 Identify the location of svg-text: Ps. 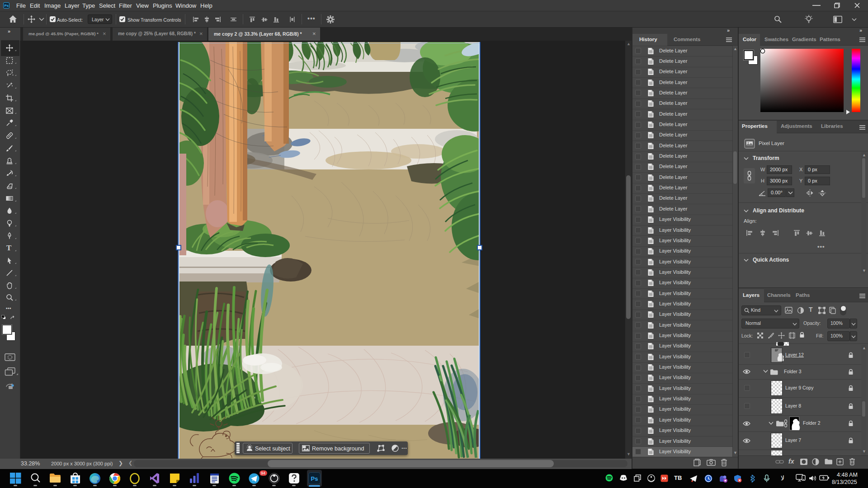
(315, 479).